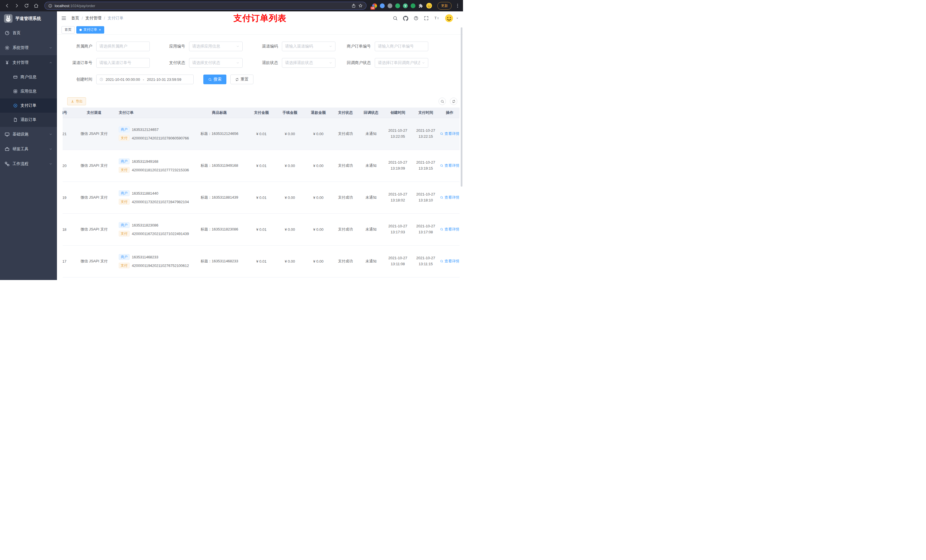 The width and height of the screenshot is (926, 560). I want to click on pay-status: 支付成功, so click(345, 229).